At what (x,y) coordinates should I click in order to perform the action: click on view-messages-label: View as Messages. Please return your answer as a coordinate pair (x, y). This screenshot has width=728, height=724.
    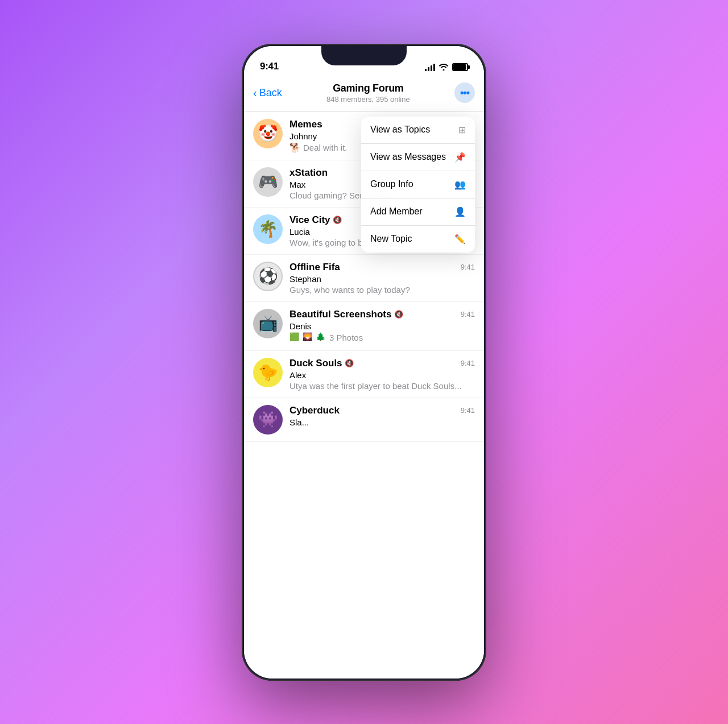
    Looking at the image, I should click on (408, 157).